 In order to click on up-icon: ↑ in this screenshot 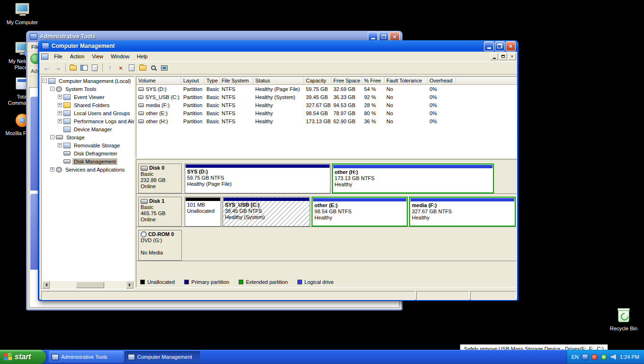, I will do `click(110, 68)`.